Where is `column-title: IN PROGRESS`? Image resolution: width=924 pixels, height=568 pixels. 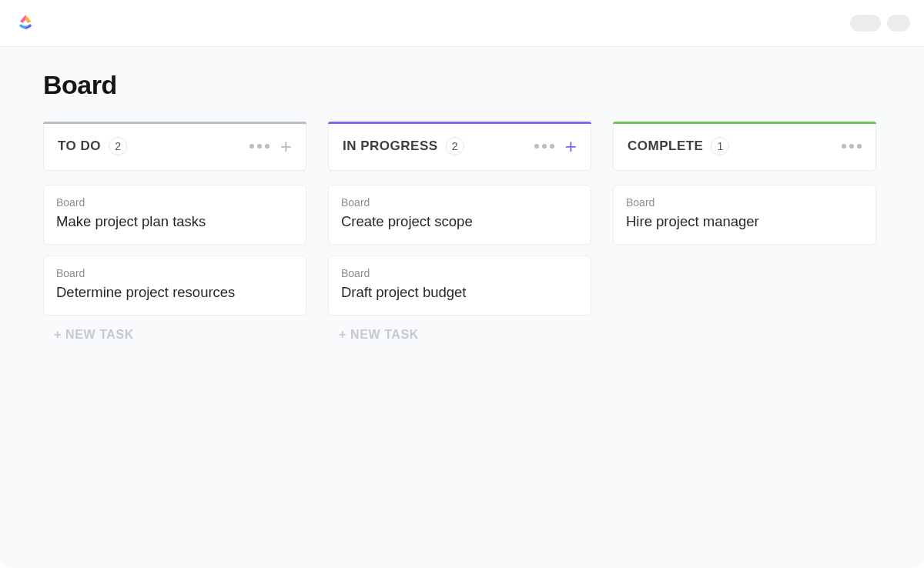 column-title: IN PROGRESS is located at coordinates (390, 146).